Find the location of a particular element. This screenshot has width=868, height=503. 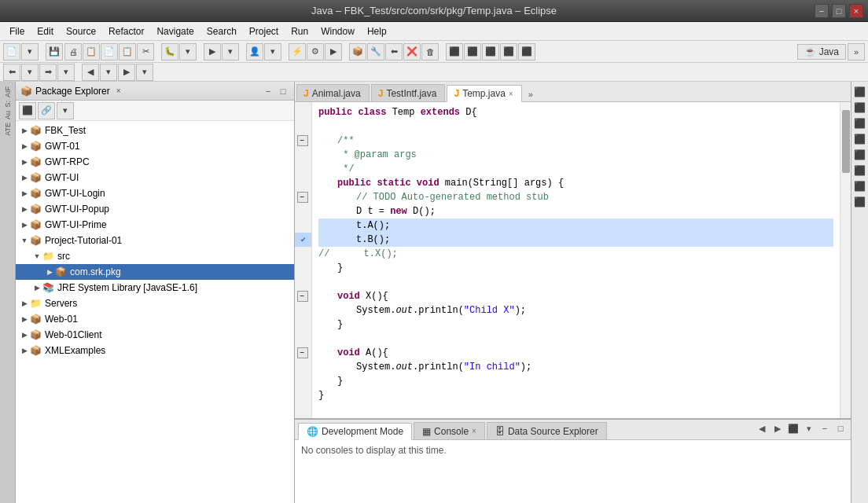

bt-stop: ⬛ is located at coordinates (793, 428).